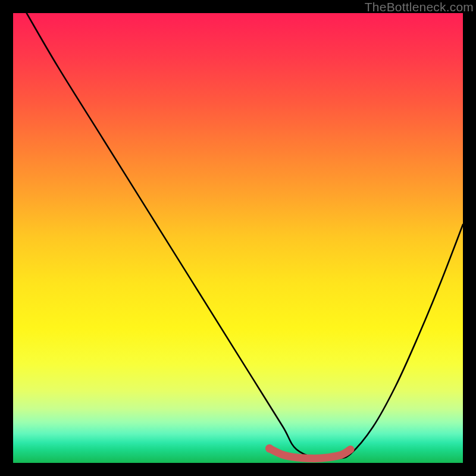  Describe the element at coordinates (270, 449) in the screenshot. I see `optimal-start-dot` at that location.